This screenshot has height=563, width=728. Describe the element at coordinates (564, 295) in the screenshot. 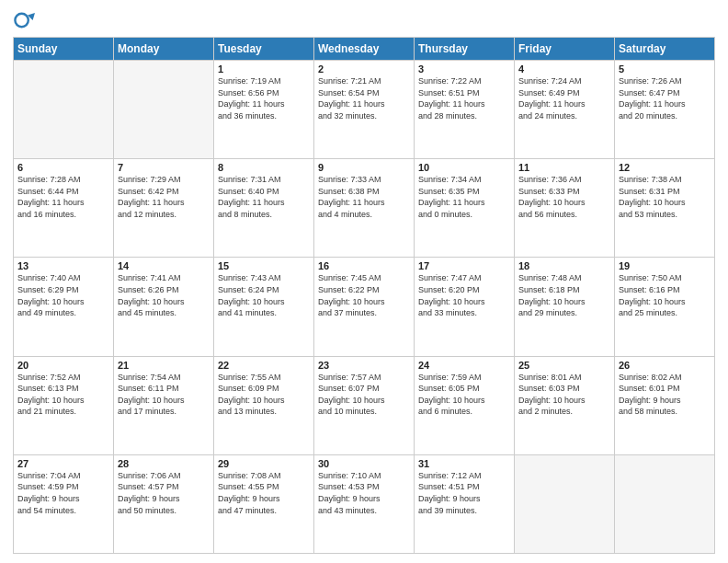

I see `day-info: Sunrise: 7:48 AM Sunset: 6:18 PM Dayligh…` at that location.